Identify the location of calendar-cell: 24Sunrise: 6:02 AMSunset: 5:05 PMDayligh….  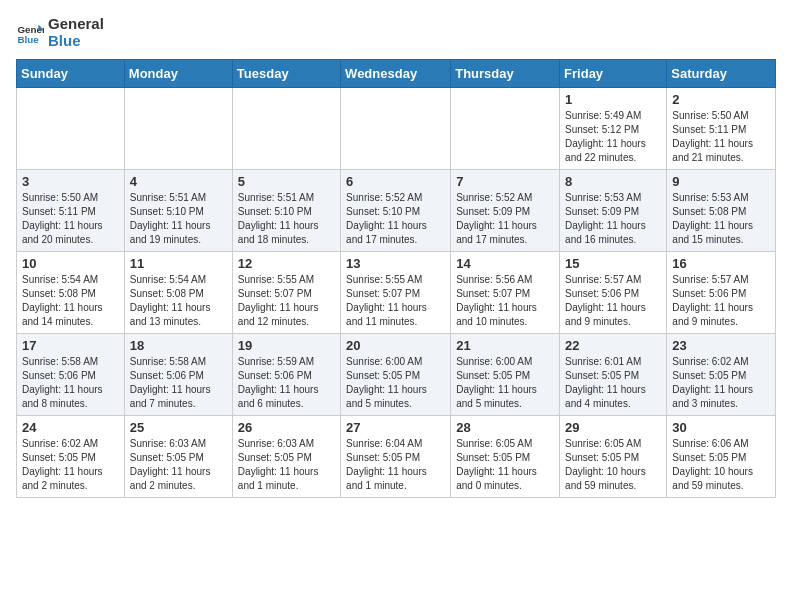
(71, 457).